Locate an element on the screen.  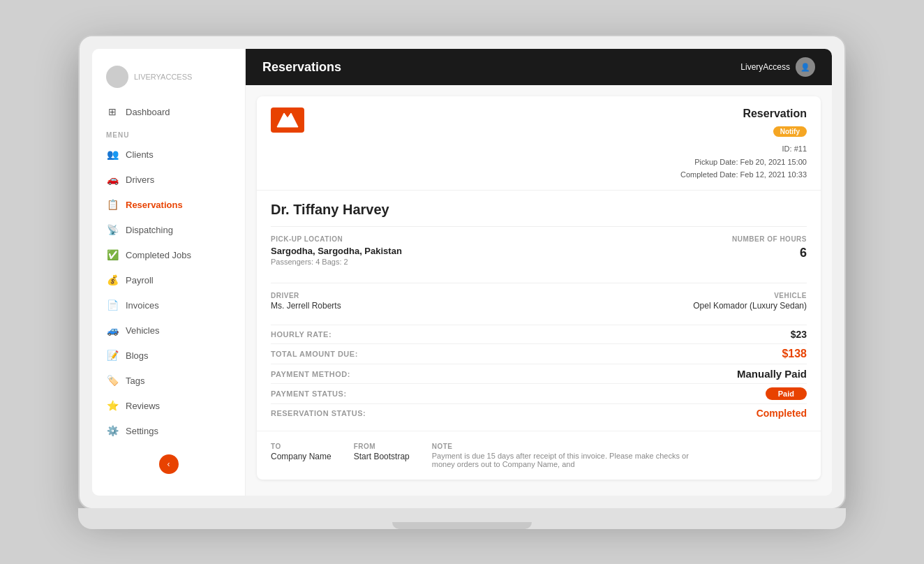
payroll-icon: 💰 is located at coordinates (112, 280).